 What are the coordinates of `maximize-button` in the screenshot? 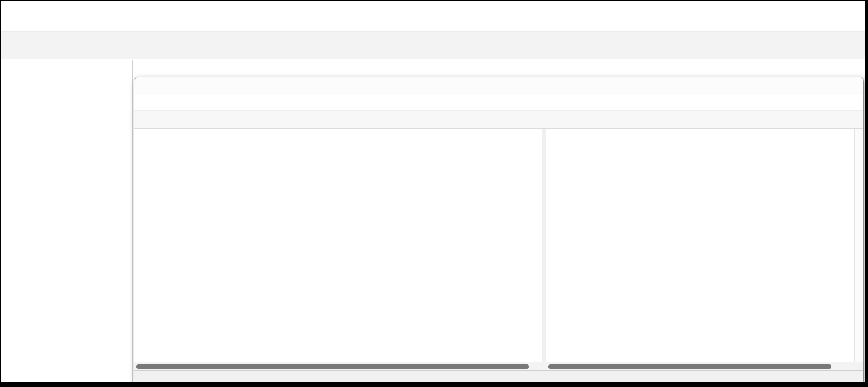 It's located at (820, 86).